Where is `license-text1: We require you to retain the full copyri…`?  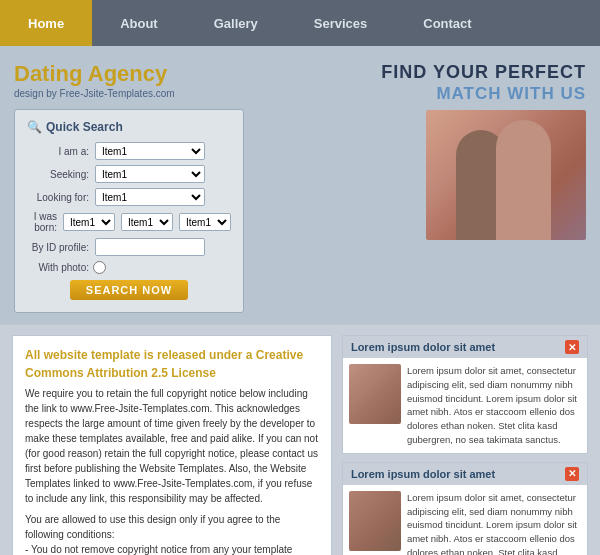
license-text1: We require you to retain the full copyri… is located at coordinates (172, 446).